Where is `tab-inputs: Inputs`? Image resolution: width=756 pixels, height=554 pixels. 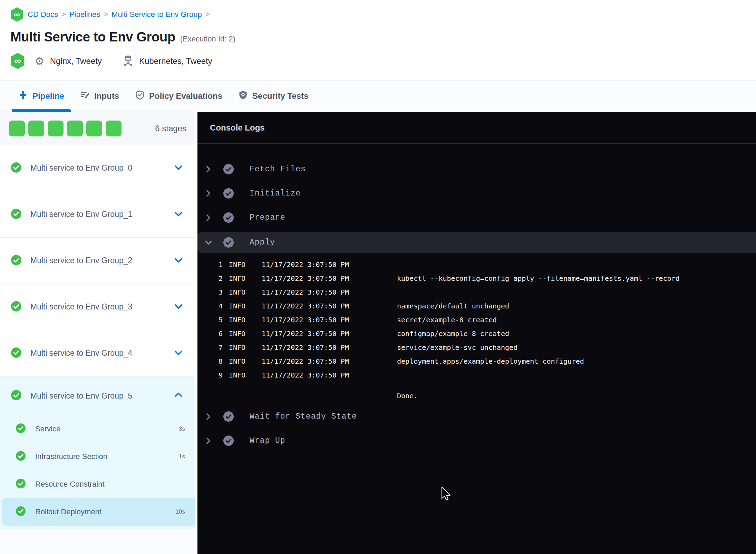 tab-inputs: Inputs is located at coordinates (99, 96).